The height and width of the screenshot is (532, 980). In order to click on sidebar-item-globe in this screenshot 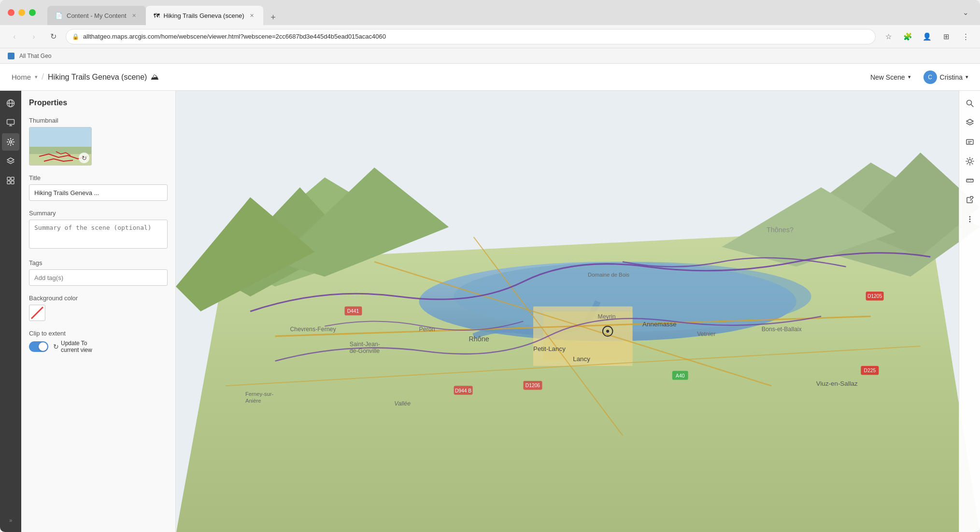, I will do `click(11, 103)`.